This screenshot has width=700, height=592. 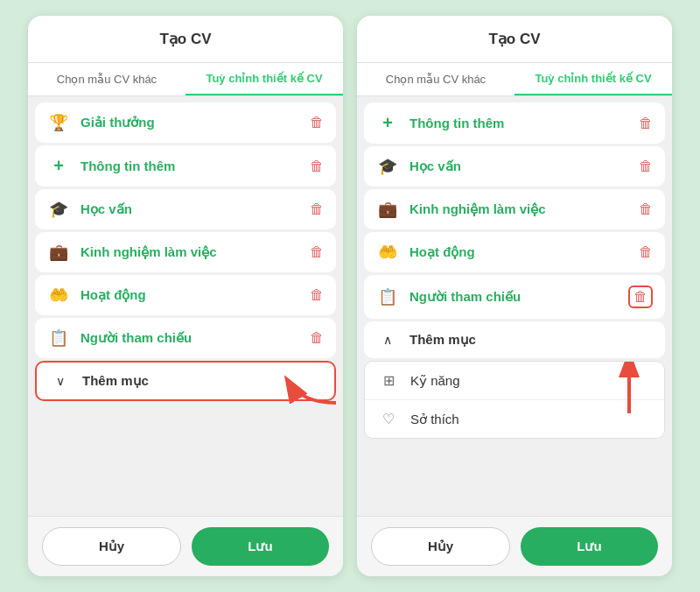 What do you see at coordinates (59, 209) in the screenshot?
I see `graduation-icon-left: 🎓` at bounding box center [59, 209].